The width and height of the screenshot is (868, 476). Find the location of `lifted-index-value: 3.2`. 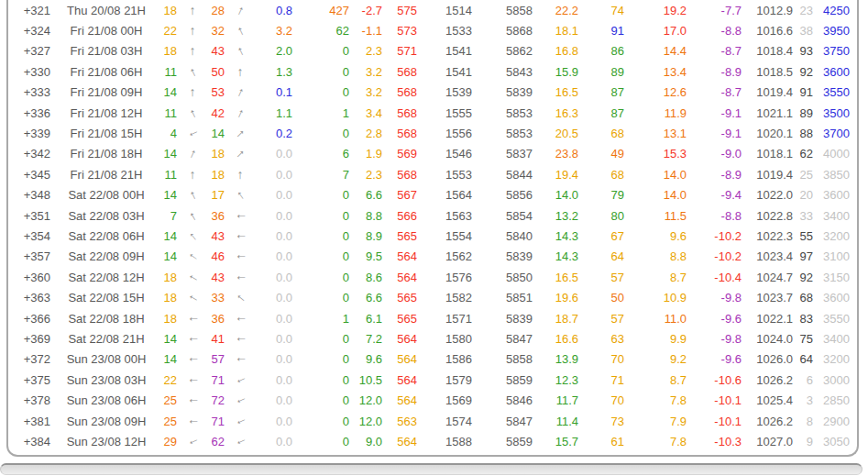

lifted-index-value: 3.2 is located at coordinates (369, 72).